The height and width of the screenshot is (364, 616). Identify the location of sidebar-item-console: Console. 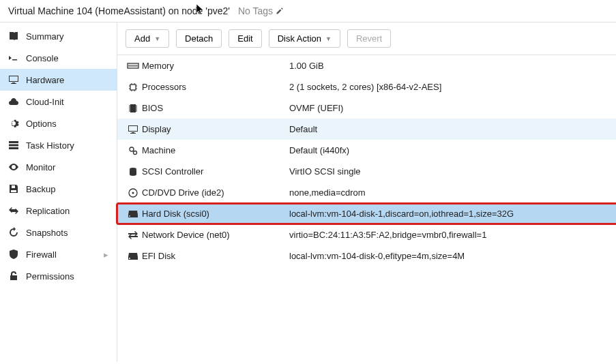
(59, 58).